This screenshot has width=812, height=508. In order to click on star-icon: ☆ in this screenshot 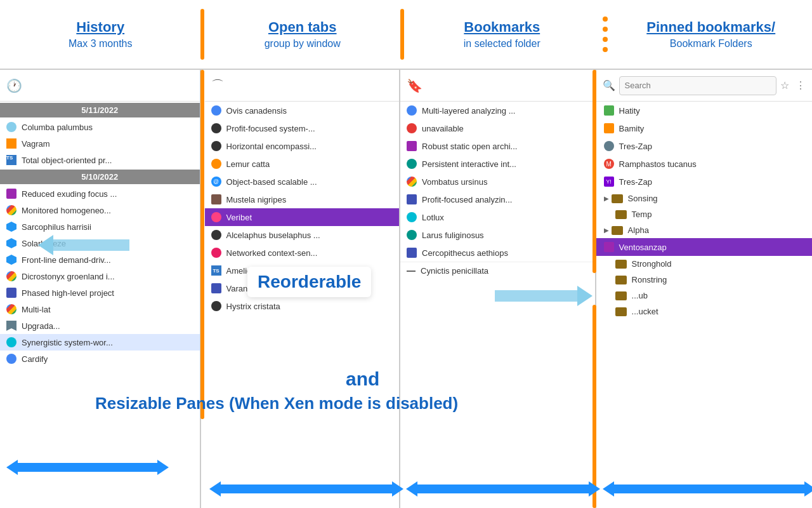, I will do `click(785, 85)`.